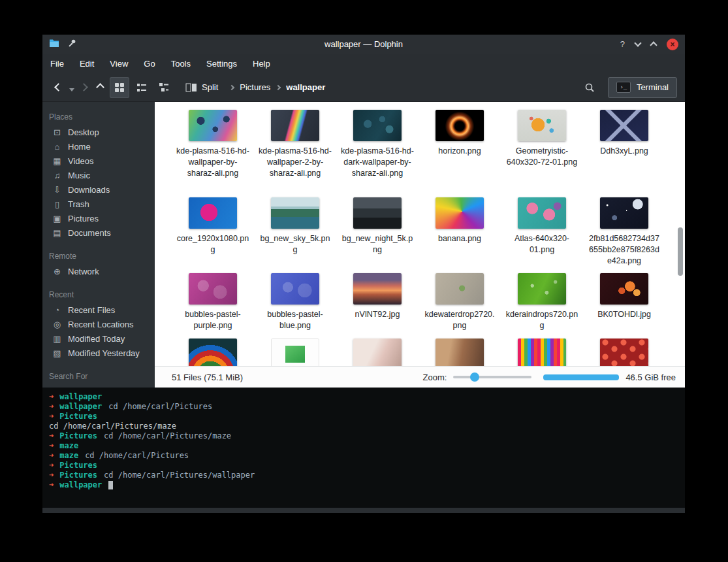 Image resolution: width=728 pixels, height=562 pixels. I want to click on back-button, so click(59, 88).